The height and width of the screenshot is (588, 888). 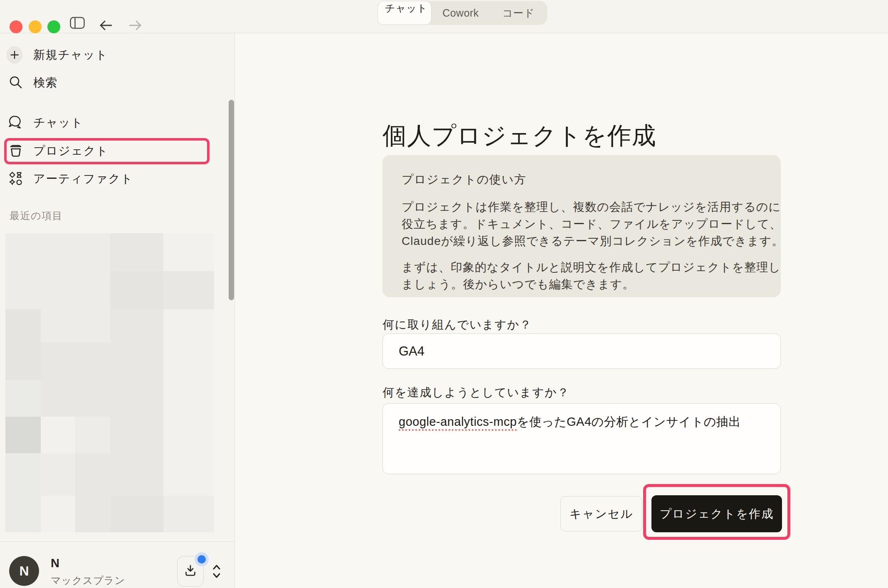 I want to click on traffic-light-close-button, so click(x=16, y=27).